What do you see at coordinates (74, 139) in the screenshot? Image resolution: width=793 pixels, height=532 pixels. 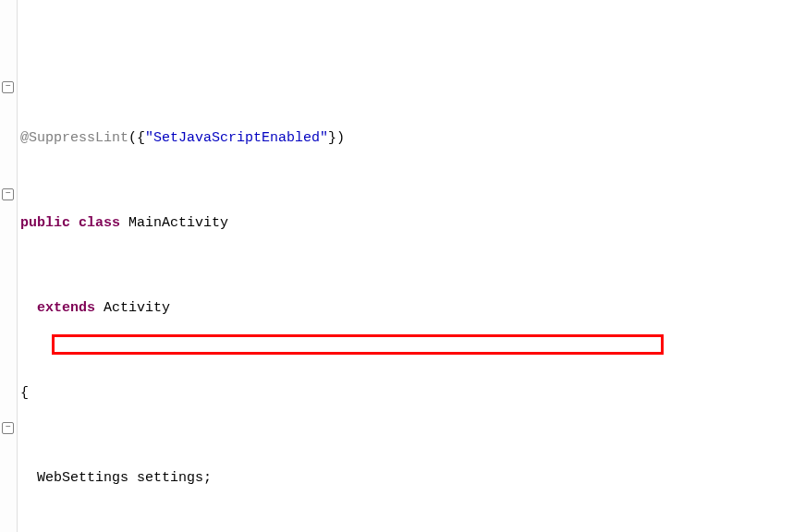 I see `annotation: @SuppressLint` at bounding box center [74, 139].